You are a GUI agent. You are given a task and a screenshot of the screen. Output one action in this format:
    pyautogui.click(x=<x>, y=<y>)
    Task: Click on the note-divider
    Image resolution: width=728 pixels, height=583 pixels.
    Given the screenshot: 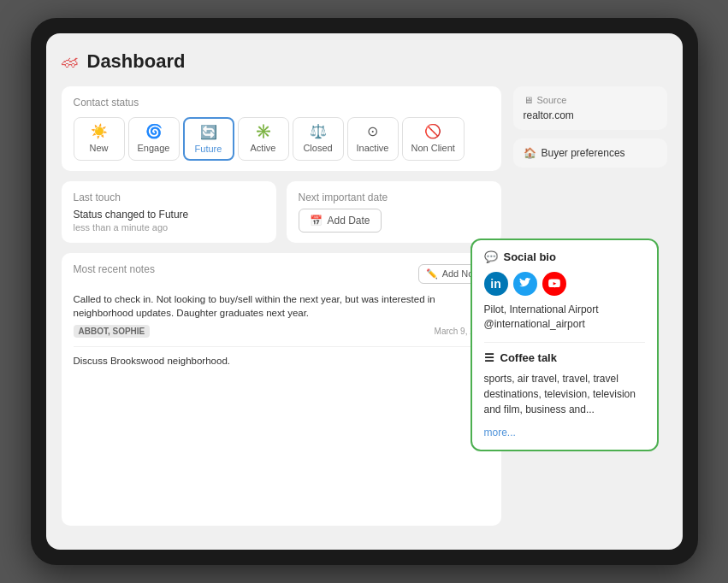 What is the action you would take?
    pyautogui.click(x=281, y=347)
    